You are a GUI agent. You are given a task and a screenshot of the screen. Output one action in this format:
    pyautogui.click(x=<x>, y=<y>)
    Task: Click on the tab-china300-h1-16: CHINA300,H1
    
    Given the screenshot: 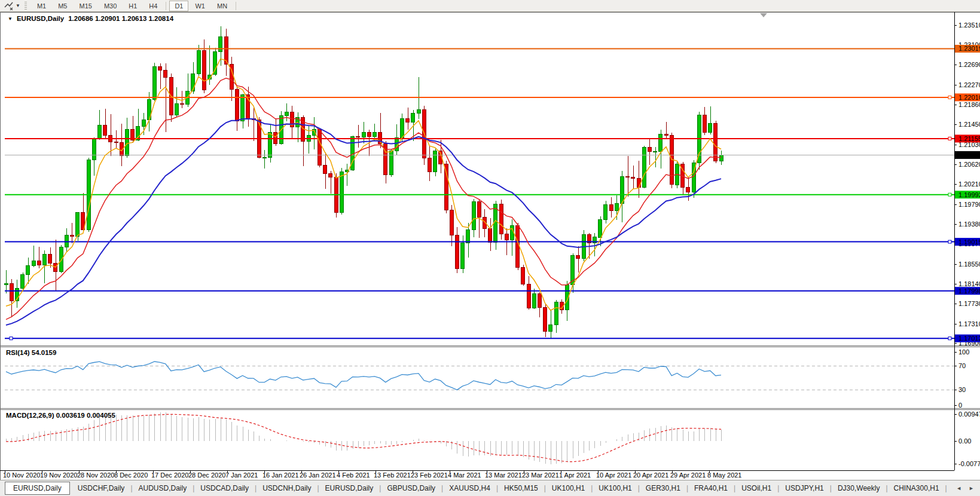 What is the action you would take?
    pyautogui.click(x=917, y=488)
    